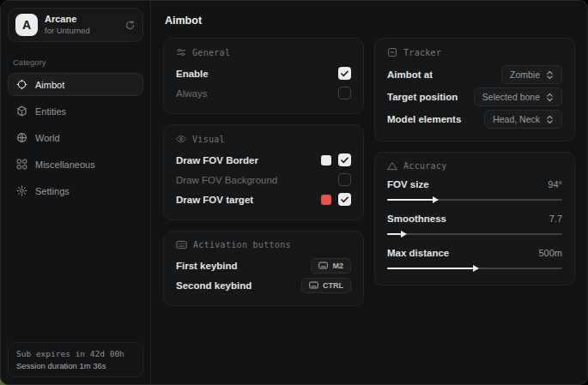 The height and width of the screenshot is (385, 588). Describe the element at coordinates (264, 74) in the screenshot. I see `setting-row-enable: Enable` at that location.